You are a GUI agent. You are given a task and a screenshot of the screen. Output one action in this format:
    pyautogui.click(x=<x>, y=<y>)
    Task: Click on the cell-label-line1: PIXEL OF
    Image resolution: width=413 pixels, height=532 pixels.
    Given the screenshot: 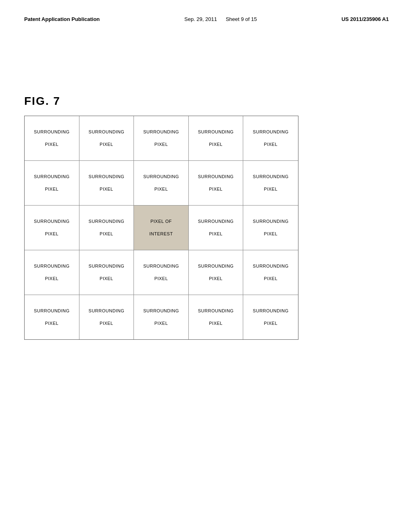 What is the action you would take?
    pyautogui.click(x=161, y=222)
    